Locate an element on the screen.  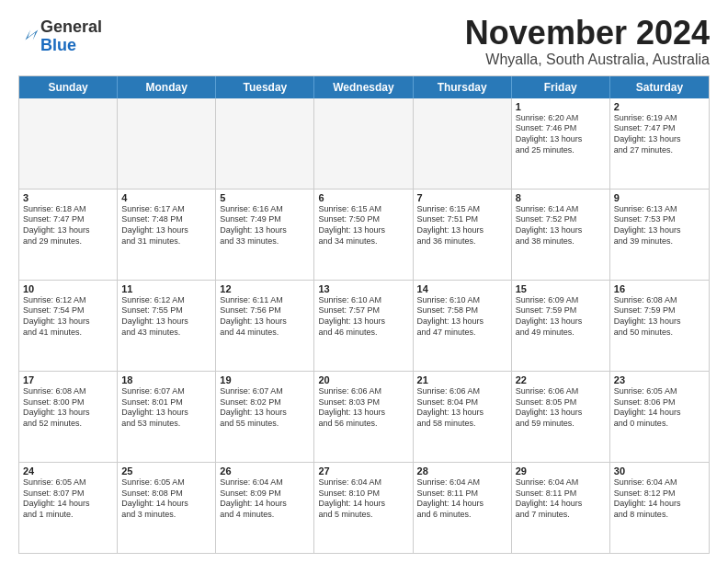
day-cell: 22Sunrise: 6:06 AM Sunset: 8:05 PM Dayli… is located at coordinates (561, 417).